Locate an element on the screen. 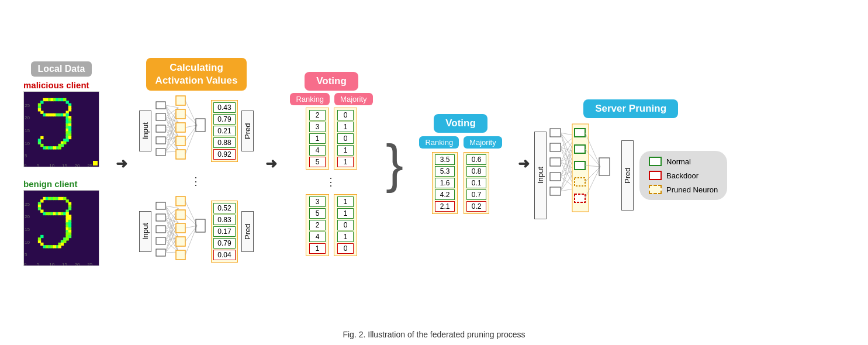 The width and height of the screenshot is (868, 345). ben-maj-2: 1 is located at coordinates (345, 213).